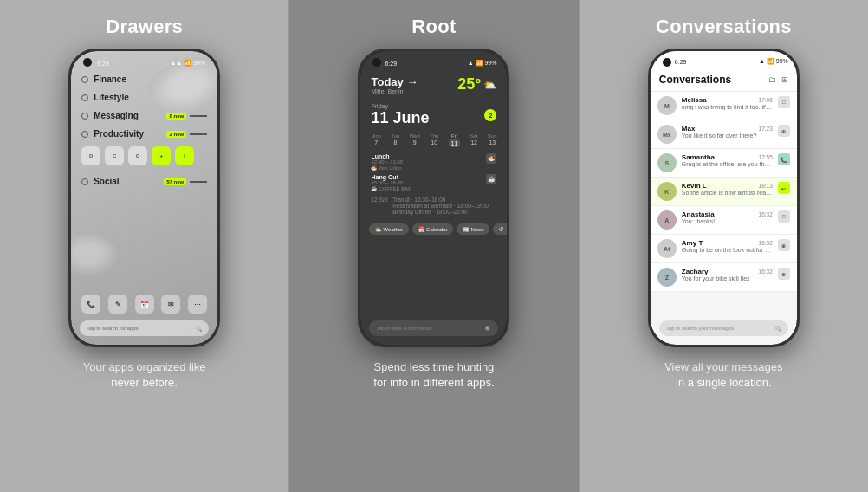 This screenshot has width=868, height=492. Describe the element at coordinates (392, 189) in the screenshot. I see `event-location: ☕ COFFEE BAR` at that location.